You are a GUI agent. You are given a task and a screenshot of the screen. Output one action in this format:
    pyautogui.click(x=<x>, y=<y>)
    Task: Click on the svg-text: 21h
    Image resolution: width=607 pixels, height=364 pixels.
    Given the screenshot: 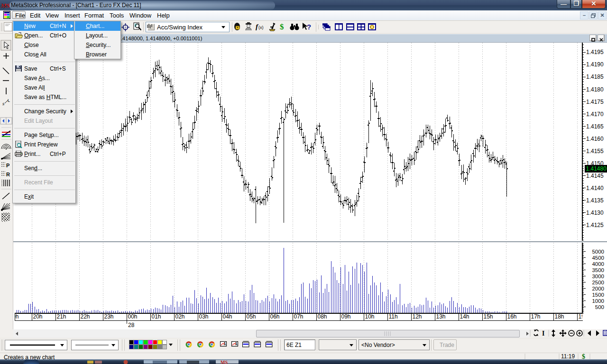 What is the action you would take?
    pyautogui.click(x=62, y=317)
    